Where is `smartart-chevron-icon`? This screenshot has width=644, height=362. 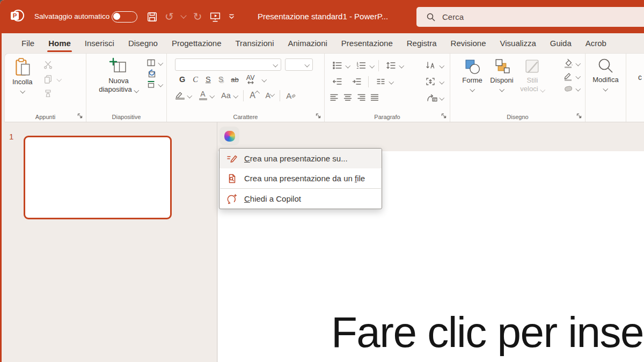 smartart-chevron-icon is located at coordinates (441, 98).